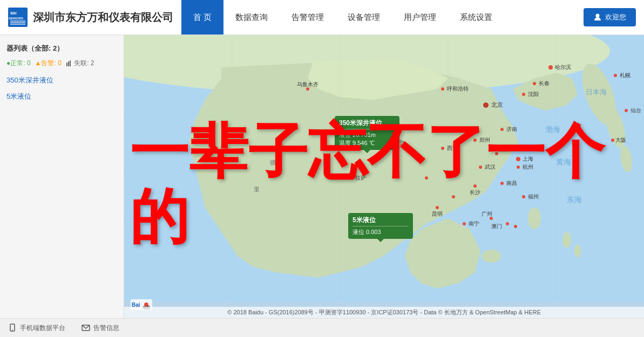 This screenshot has width=644, height=337. I want to click on stat-normal: ●正常: 0, so click(18, 64).